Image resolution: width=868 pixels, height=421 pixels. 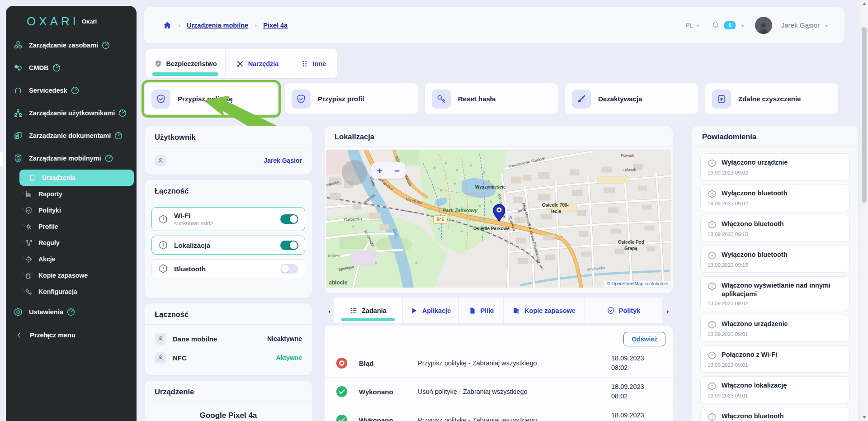 What do you see at coordinates (632, 99) in the screenshot?
I see `action-dezaktywacja: Dezaktywacja` at bounding box center [632, 99].